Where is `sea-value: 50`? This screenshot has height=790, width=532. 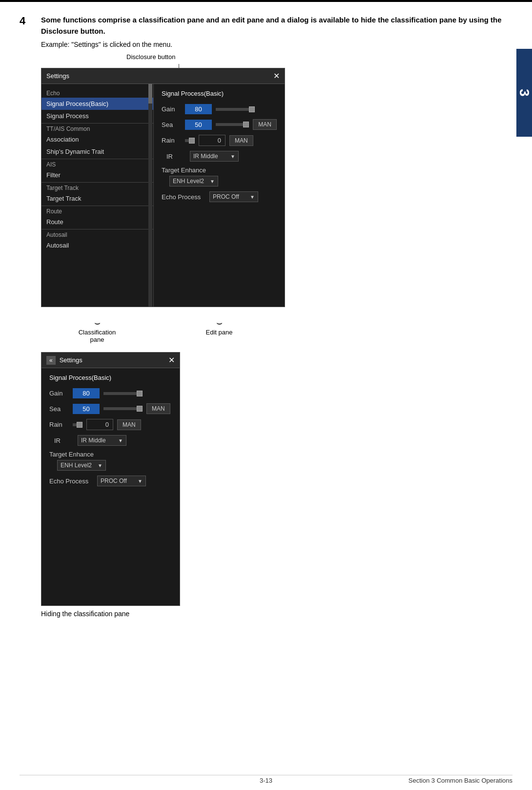
sea-value: 50 is located at coordinates (198, 125).